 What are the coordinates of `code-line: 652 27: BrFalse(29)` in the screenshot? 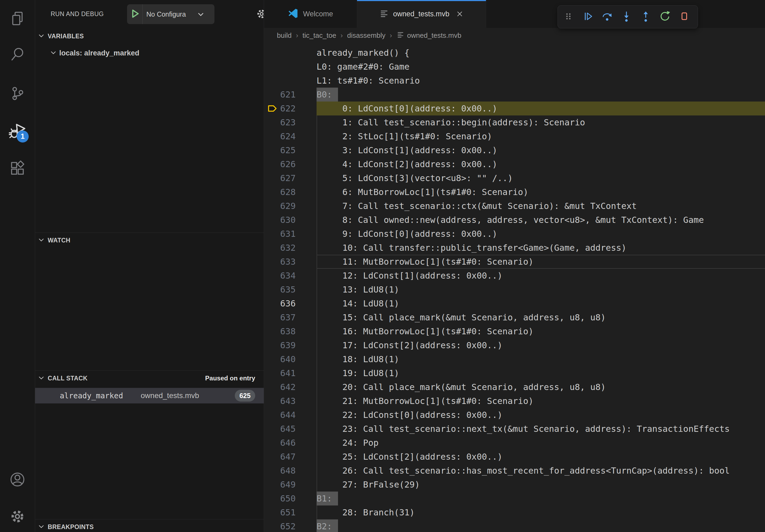 It's located at (514, 485).